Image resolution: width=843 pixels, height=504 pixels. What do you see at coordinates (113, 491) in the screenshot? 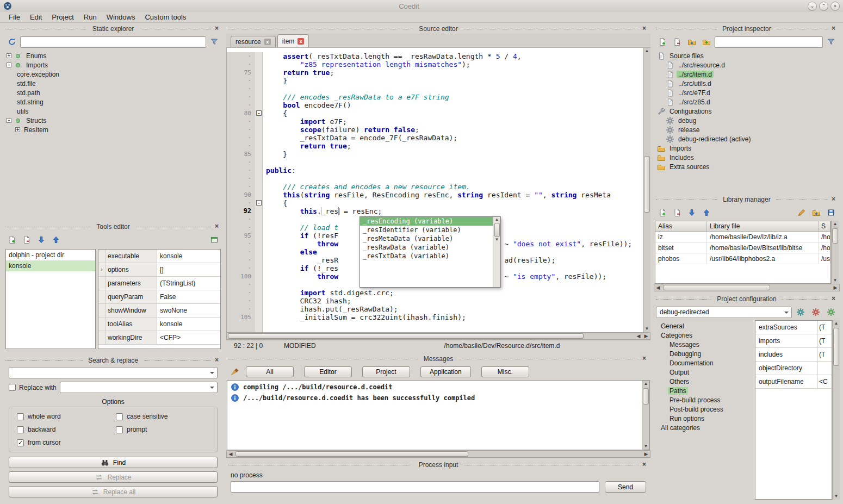
I see `replace-all-button: Replace all` at bounding box center [113, 491].